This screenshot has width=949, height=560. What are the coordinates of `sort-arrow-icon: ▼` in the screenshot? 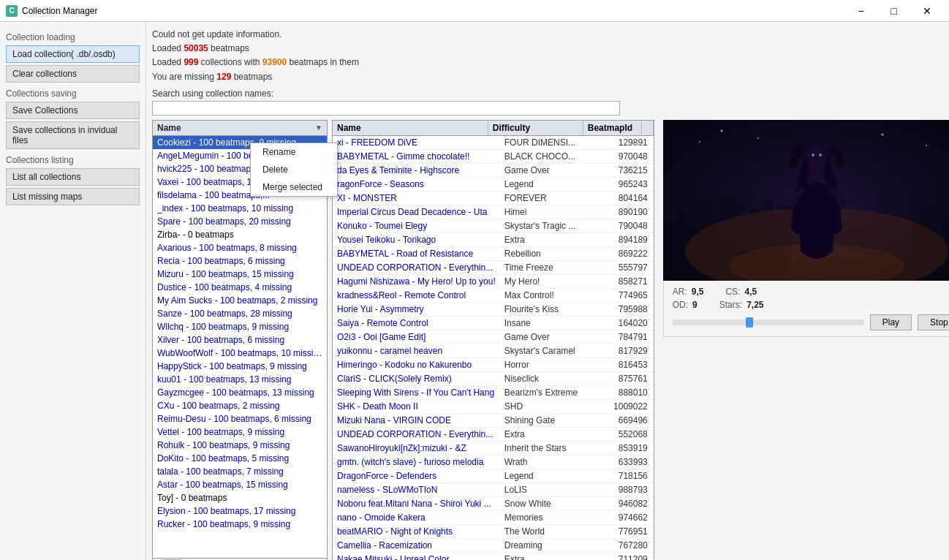 It's located at (319, 127).